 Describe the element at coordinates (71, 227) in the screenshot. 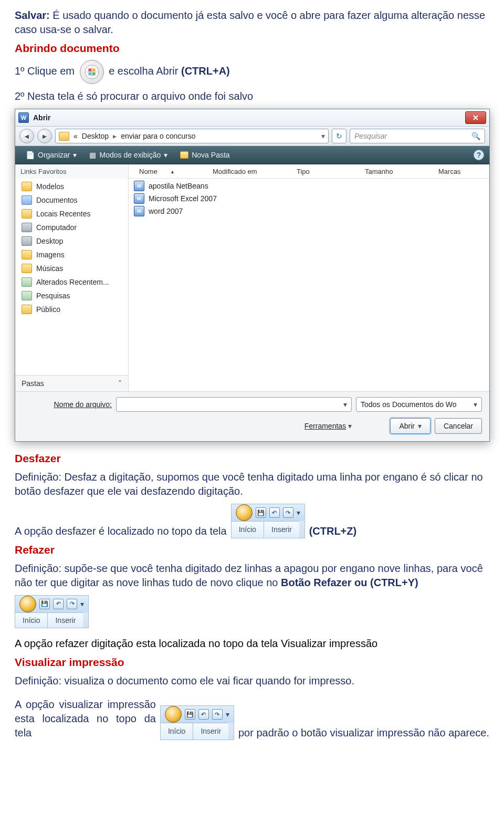

I see `sidebar-item: Computador` at that location.